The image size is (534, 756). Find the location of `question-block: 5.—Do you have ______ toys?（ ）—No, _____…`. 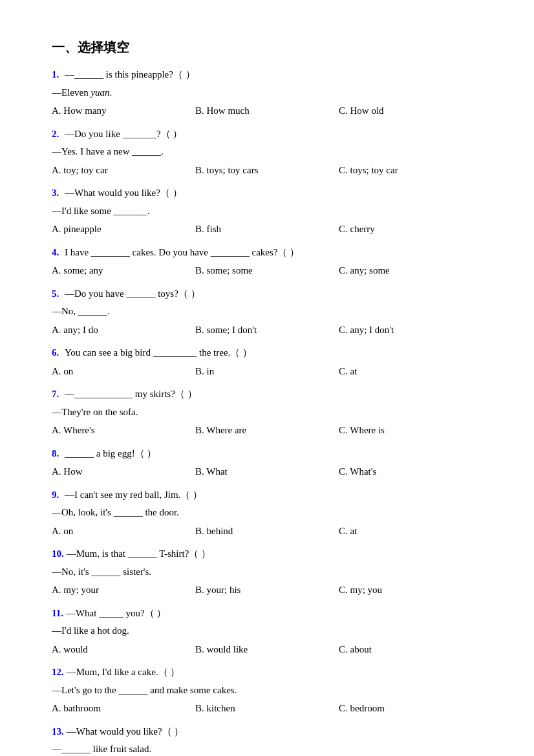

question-block: 5.—Do you have ______ toys?（ ）—No, _____… is located at coordinates (267, 312).